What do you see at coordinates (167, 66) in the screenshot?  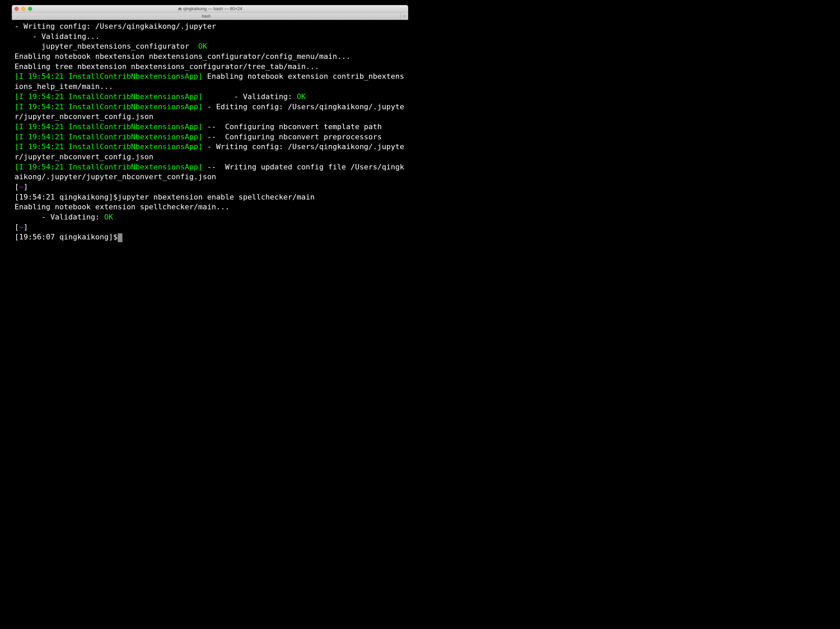 I see `output-line: Enabling tree nbextension nbextensions_c…` at bounding box center [167, 66].